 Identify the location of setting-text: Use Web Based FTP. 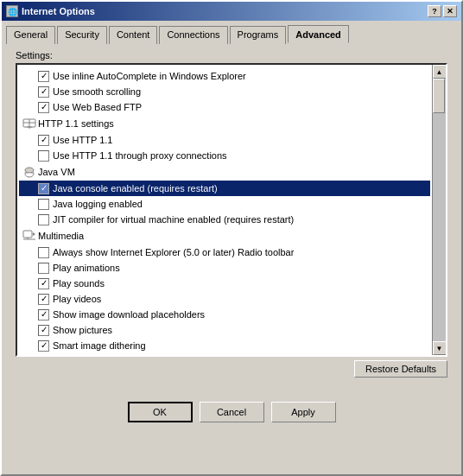
(97, 107).